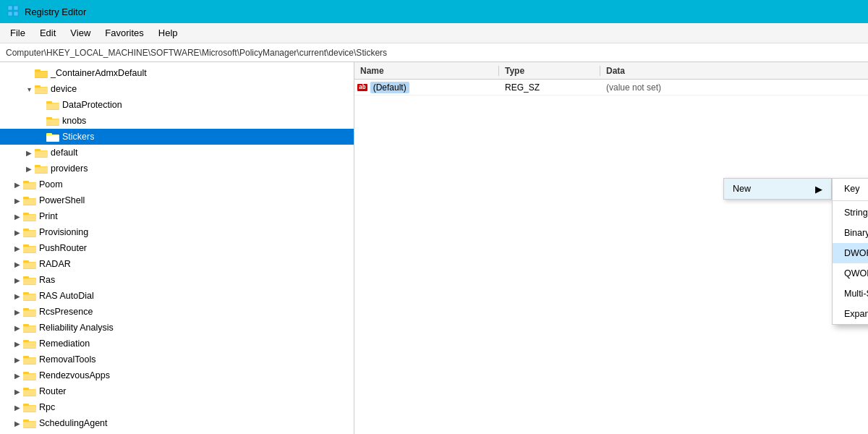 The width and height of the screenshot is (868, 434). What do you see at coordinates (176, 423) in the screenshot?
I see `tree-item-schedulingAgent: ▶ SchedulingAgent` at bounding box center [176, 423].